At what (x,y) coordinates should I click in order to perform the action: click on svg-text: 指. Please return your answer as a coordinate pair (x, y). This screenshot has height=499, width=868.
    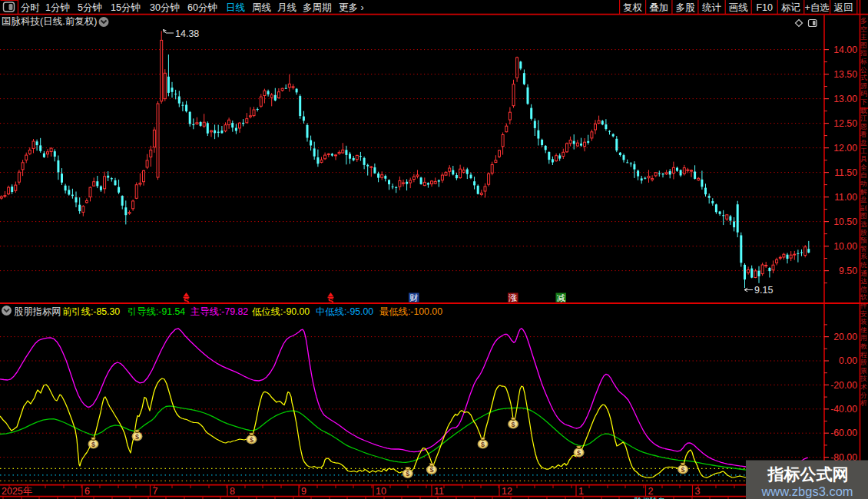
    Looking at the image, I should click on (863, 53).